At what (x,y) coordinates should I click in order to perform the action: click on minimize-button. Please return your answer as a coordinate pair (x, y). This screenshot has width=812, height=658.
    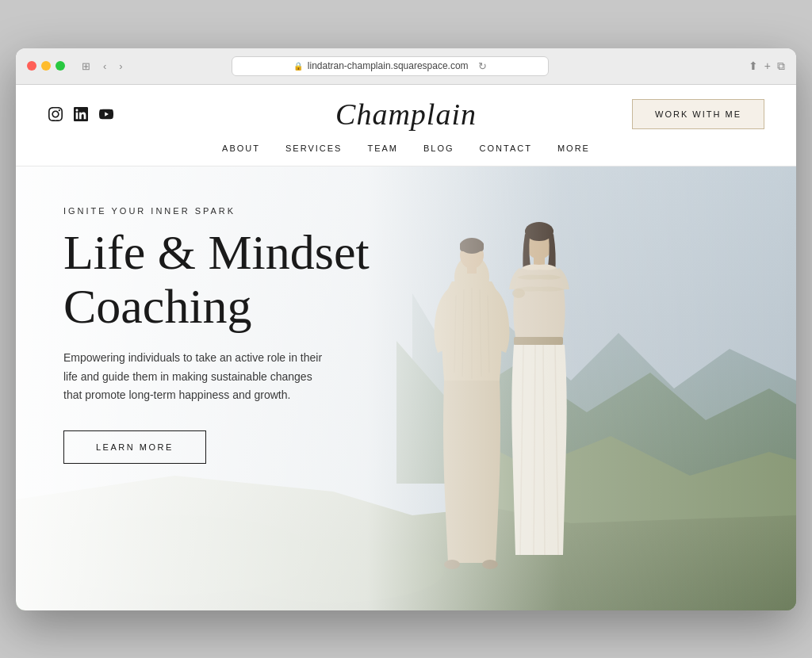
    Looking at the image, I should click on (46, 66).